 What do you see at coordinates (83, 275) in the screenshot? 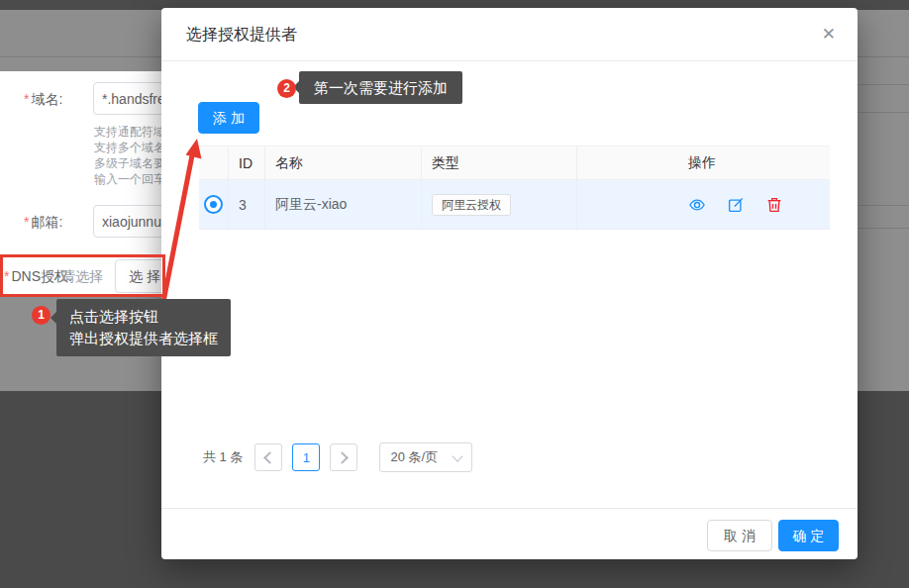
I see `annotation-rect` at bounding box center [83, 275].